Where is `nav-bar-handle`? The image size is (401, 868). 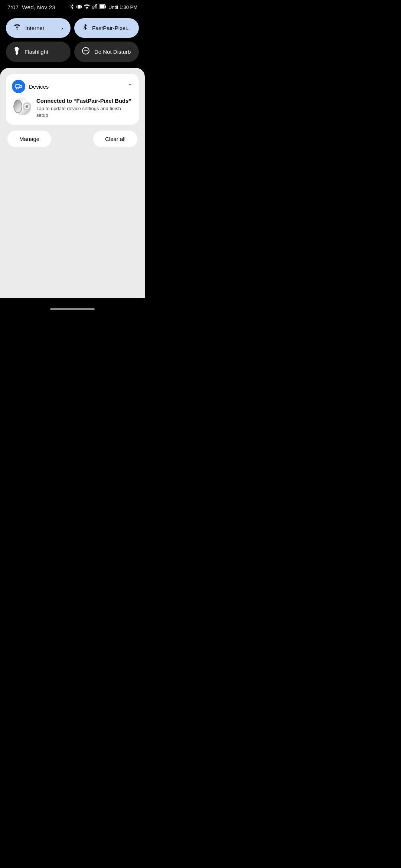
nav-bar-handle is located at coordinates (72, 309).